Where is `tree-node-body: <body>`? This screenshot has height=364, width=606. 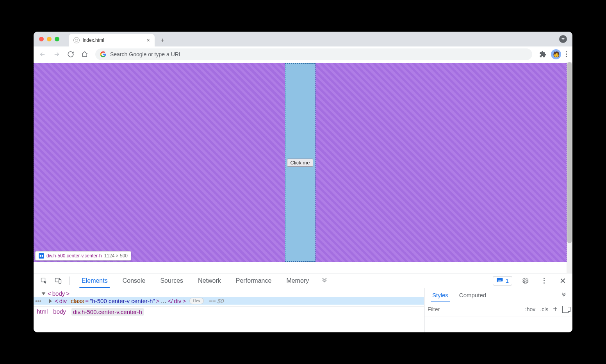
tree-node-body: <body> is located at coordinates (229, 294).